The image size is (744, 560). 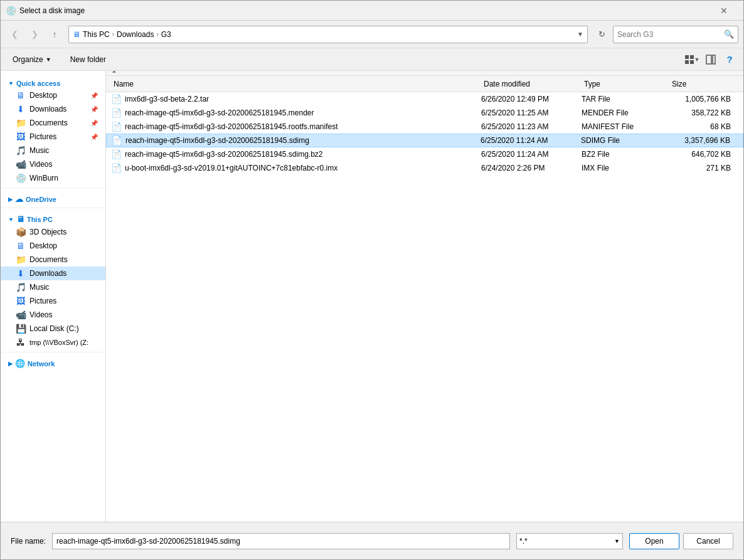 What do you see at coordinates (53, 232) in the screenshot?
I see `sidebar-item-3dobjects: 📦 3D Objects` at bounding box center [53, 232].